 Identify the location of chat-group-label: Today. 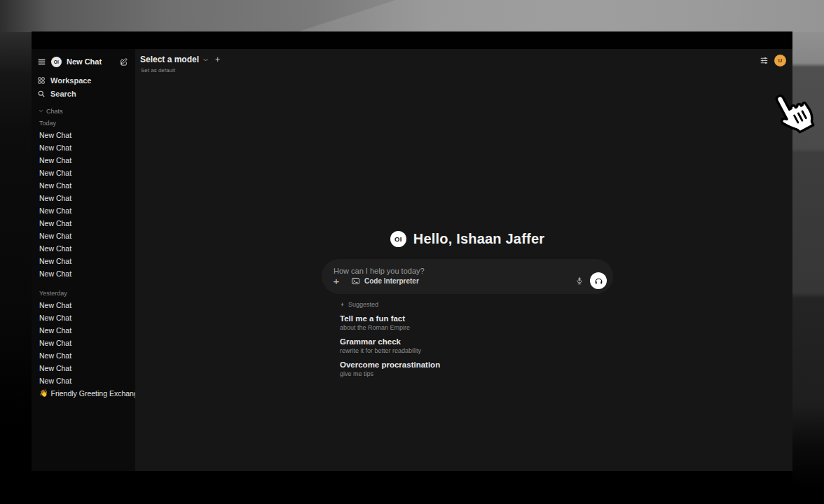
(83, 123).